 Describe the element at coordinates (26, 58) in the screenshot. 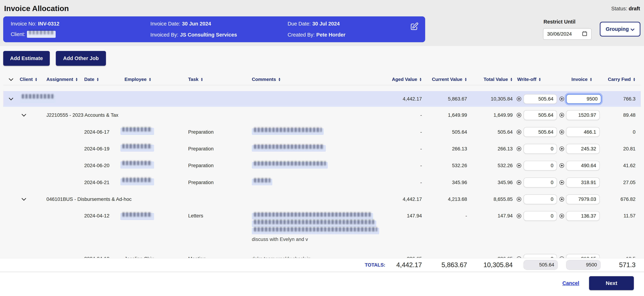

I see `add-estimate-button: Add Estimate` at that location.